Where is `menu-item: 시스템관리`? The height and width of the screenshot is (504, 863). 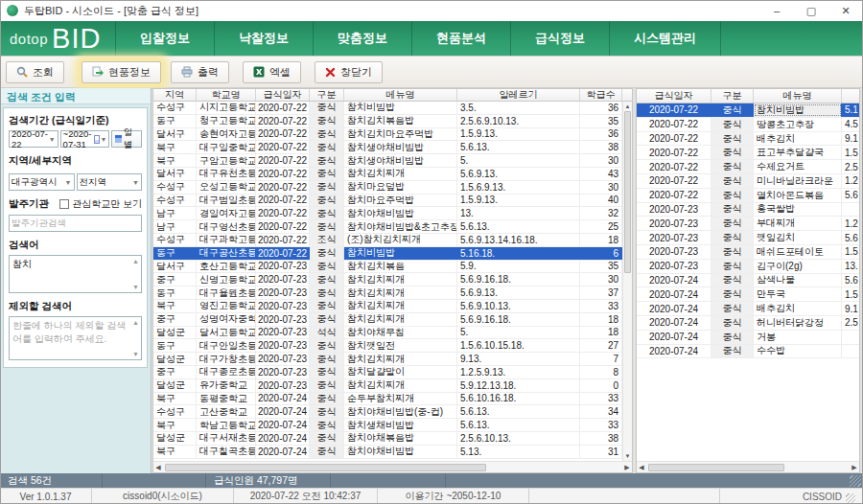
menu-item: 시스템관리 is located at coordinates (665, 38).